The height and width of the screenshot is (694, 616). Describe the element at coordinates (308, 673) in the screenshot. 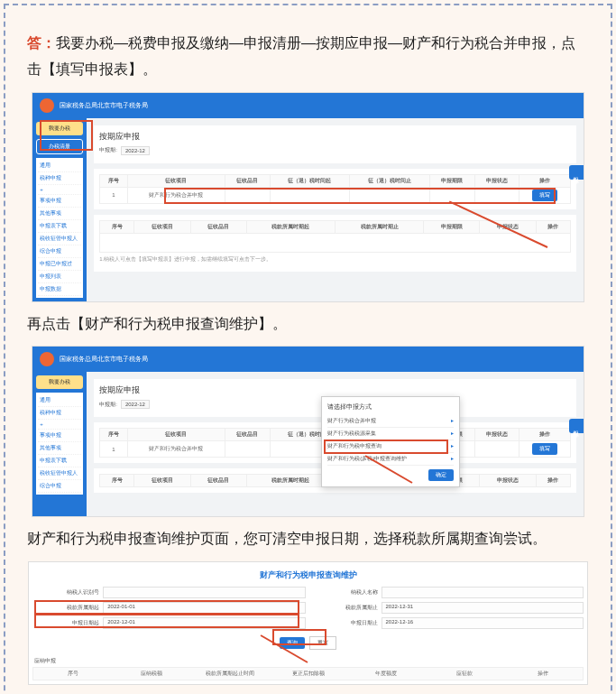

I see `s3-columns: 序号应纳税额税款所属期起止时间更正后扣除额年度额度应征款操作` at that location.